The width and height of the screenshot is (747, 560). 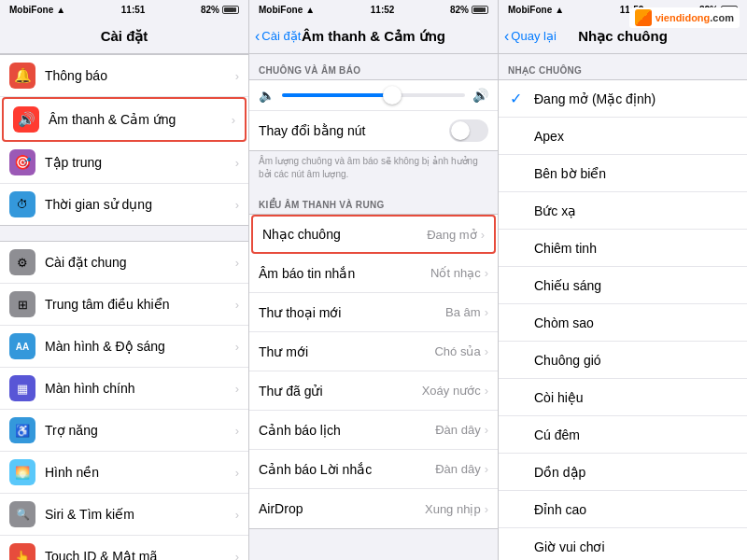 I want to click on ringtone-item-3: ✓ Bức xạ, so click(x=623, y=211).